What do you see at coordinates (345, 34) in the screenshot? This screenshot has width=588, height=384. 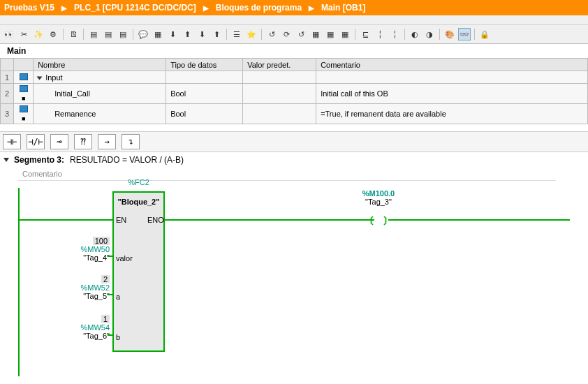 I see `tool-btn-22: ▦` at bounding box center [345, 34].